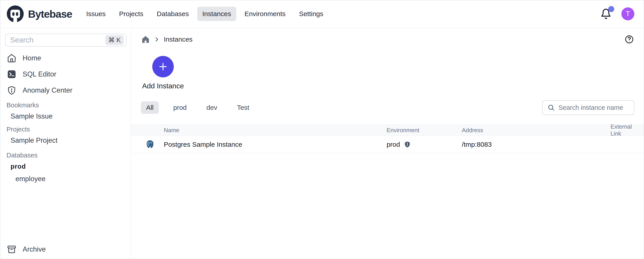 The width and height of the screenshot is (644, 259). I want to click on sidebar-item-anomaly-center: Anomaly Center, so click(66, 90).